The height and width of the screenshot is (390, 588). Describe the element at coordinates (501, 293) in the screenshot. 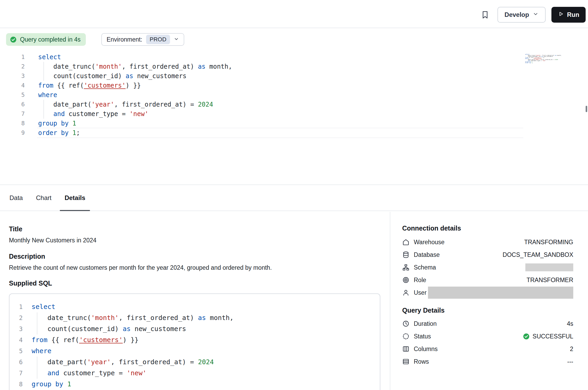

I see `user-value` at that location.